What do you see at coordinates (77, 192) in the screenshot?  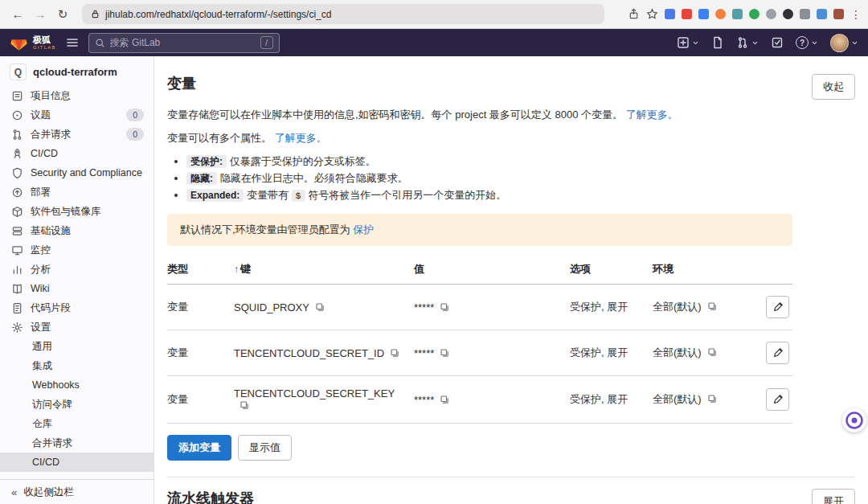 I see `sidebar-item-deployments: 部署` at bounding box center [77, 192].